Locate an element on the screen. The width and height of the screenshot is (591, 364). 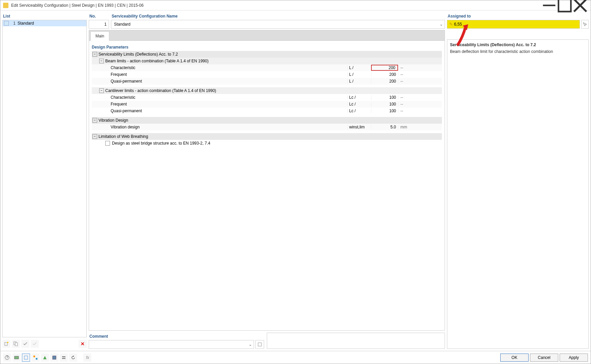
copy-button is located at coordinates (16, 344).